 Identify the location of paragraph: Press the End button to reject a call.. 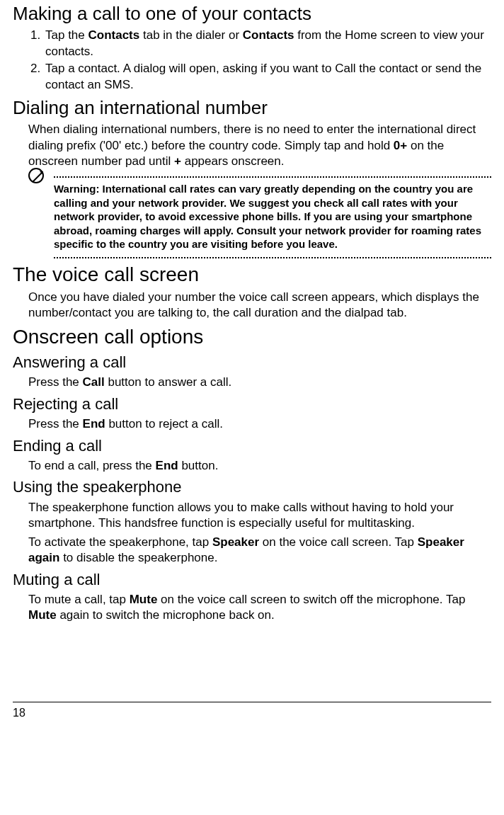
(260, 424).